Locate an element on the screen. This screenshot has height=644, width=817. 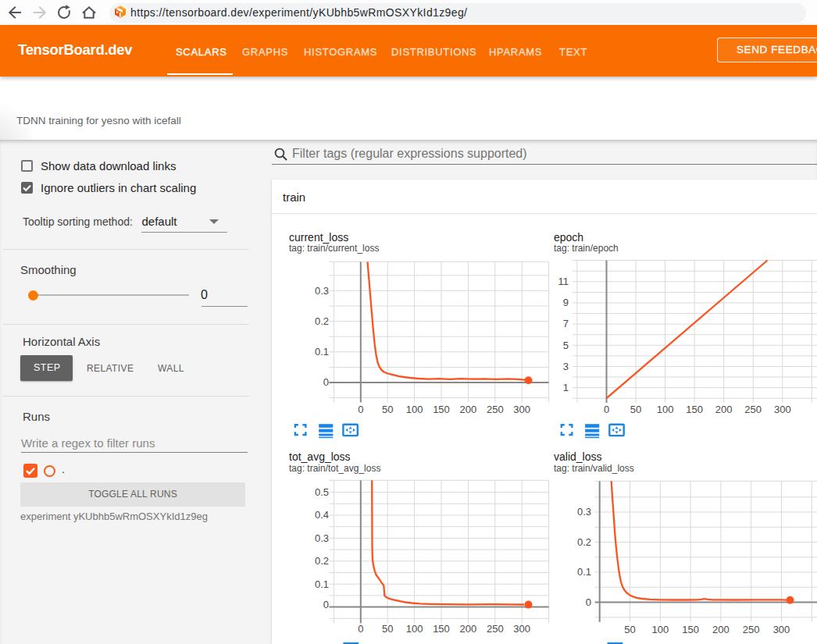
svg-text: 9 is located at coordinates (565, 303).